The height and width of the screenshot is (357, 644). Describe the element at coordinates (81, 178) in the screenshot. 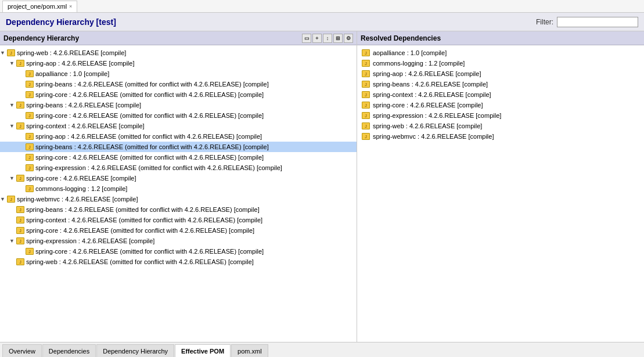

I see `tree-label: spring-core : 4.2.6.RELEASE [compile]` at that location.